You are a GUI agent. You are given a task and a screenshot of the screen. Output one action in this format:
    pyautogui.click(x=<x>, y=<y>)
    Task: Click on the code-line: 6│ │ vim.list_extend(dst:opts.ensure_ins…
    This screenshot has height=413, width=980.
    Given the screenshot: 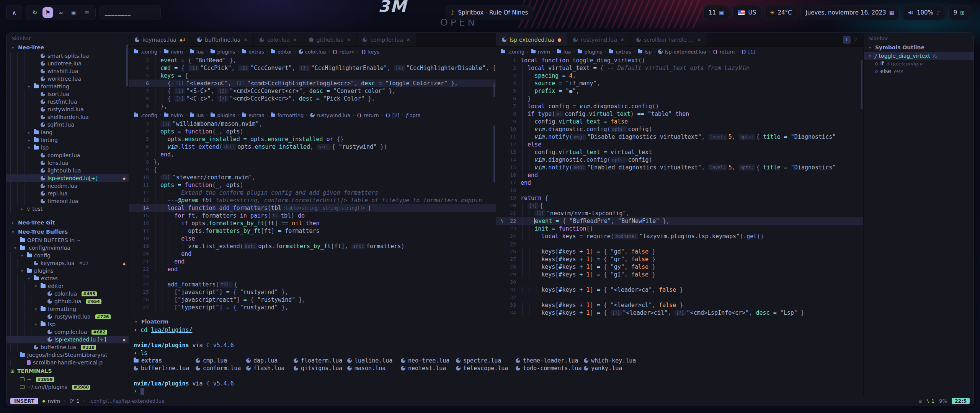 What is the action you would take?
    pyautogui.click(x=312, y=147)
    